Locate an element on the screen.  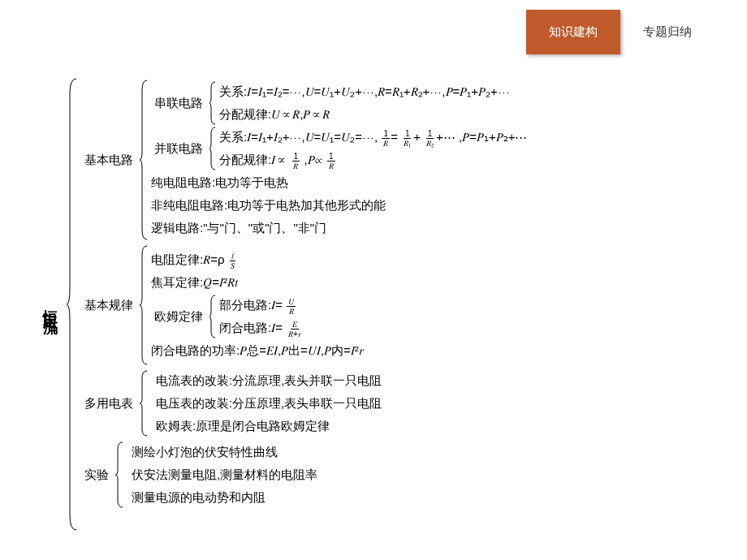
section-multimeter: 多用电表 电流表的改装:分流原理,表头并联一只电阻 电压表的改装:分压原理,表头… is located at coordinates (304, 403).